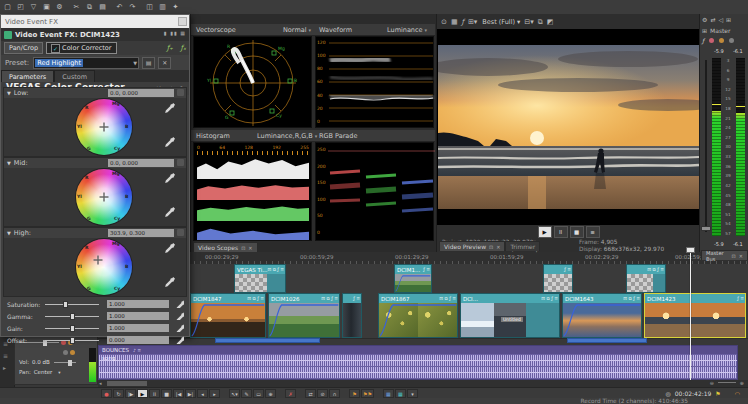 This screenshot has width=748, height=404. Describe the element at coordinates (76, 8) in the screenshot. I see `cut-icon: ✂` at that location.